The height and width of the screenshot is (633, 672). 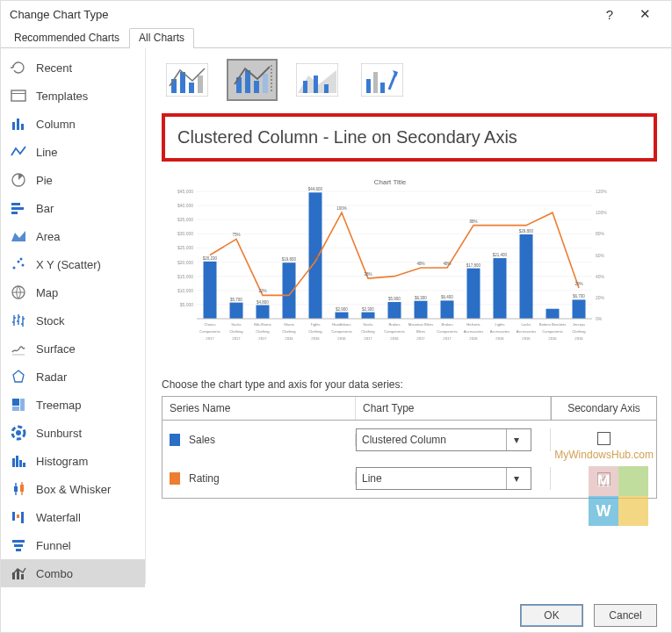 What do you see at coordinates (73, 68) in the screenshot?
I see `sidebar-item-recent: Recent` at bounding box center [73, 68].